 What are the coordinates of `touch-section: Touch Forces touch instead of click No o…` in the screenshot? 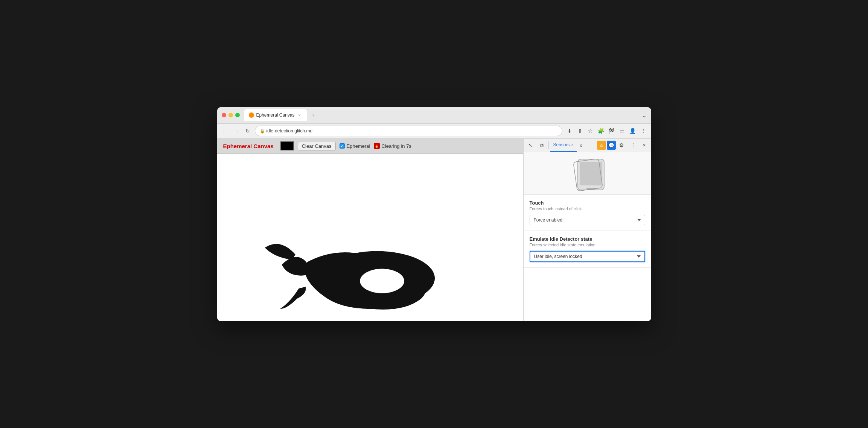 It's located at (587, 213).